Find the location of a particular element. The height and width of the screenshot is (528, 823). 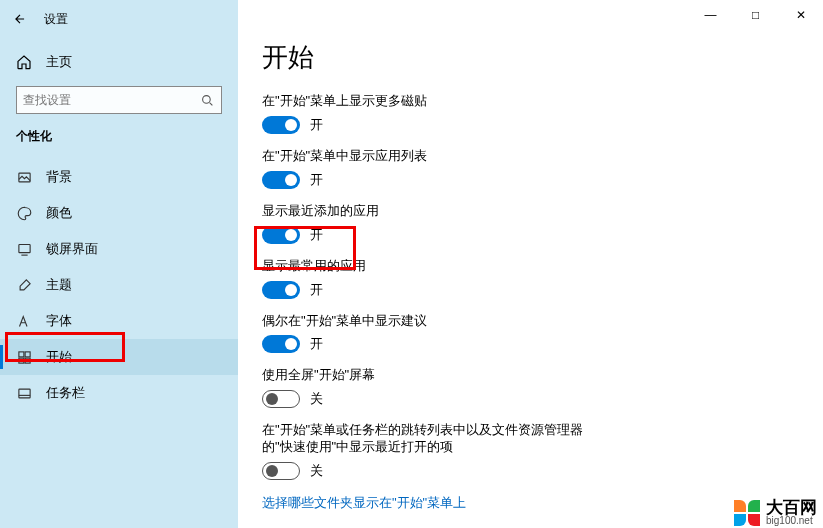

home-icon is located at coordinates (24, 62).